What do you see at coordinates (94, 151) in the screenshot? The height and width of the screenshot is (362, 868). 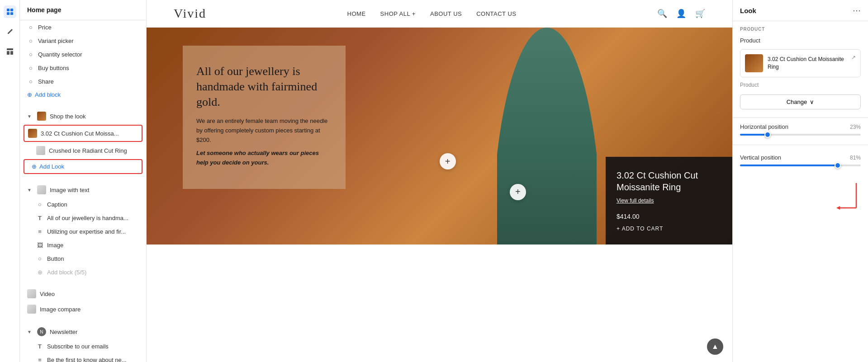 I see `product-2-label: Crushed Ice Radiant Cut Ring` at bounding box center [94, 151].